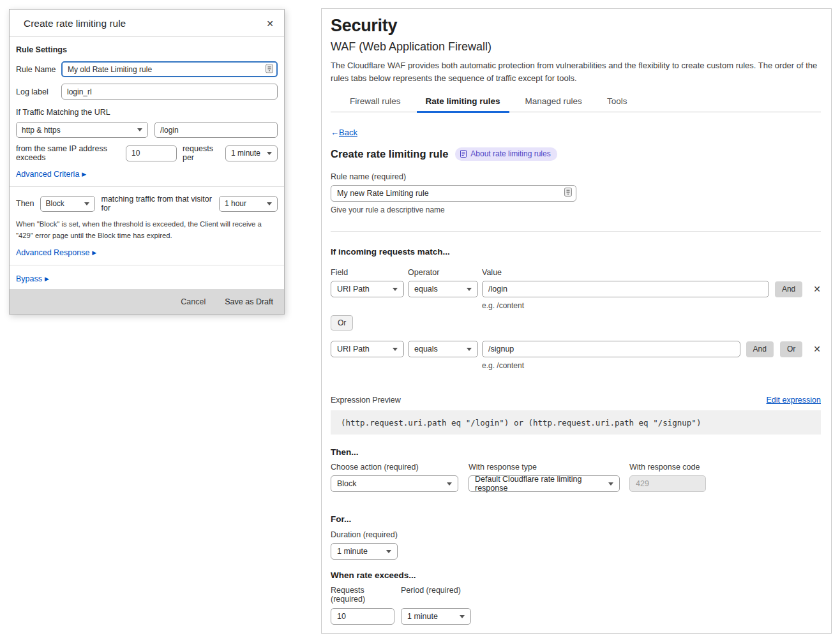 This screenshot has width=840, height=640. What do you see at coordinates (366, 400) in the screenshot?
I see `expression-preview-label: Expression Preview` at bounding box center [366, 400].